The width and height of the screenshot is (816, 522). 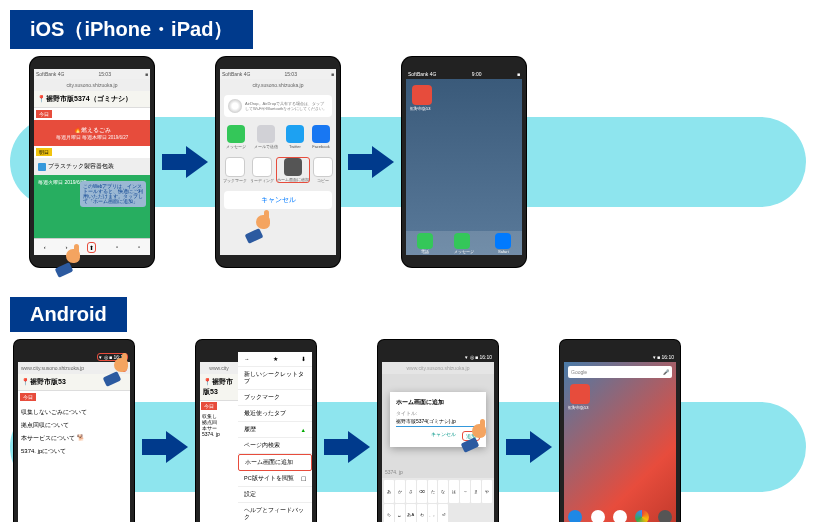 I want to click on ios-homescreen: 裾野市版53 電話 メッセージ Safari, so click(x=464, y=167).